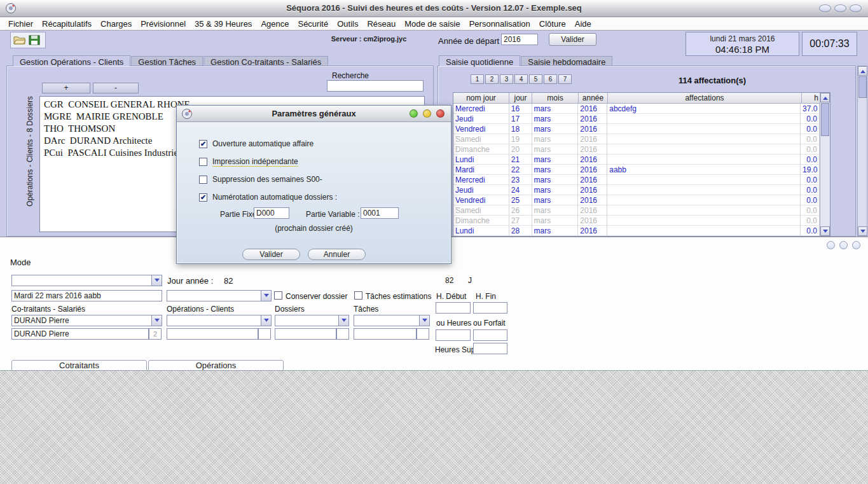  I want to click on operation-spinner, so click(265, 334).